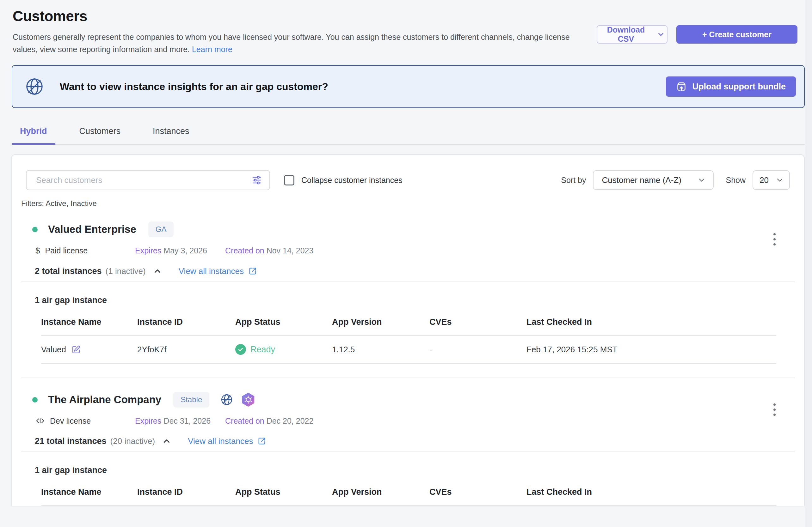 The image size is (812, 527). I want to click on dollar-icon: $, so click(38, 251).